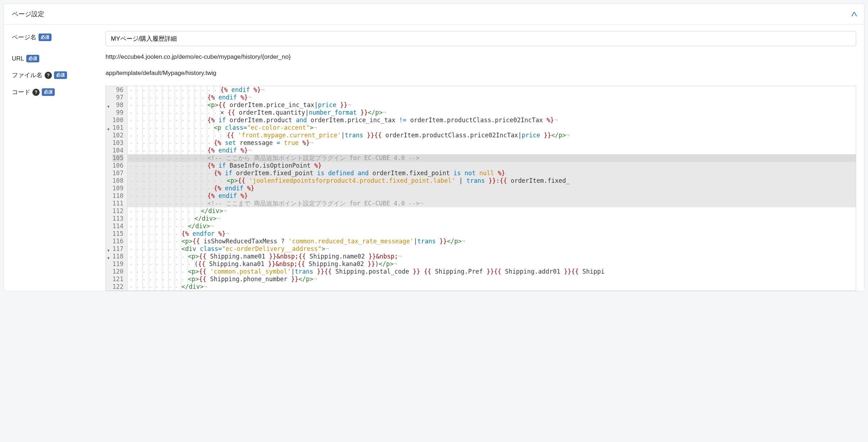  What do you see at coordinates (18, 59) in the screenshot?
I see `url-label-text: URL` at bounding box center [18, 59].